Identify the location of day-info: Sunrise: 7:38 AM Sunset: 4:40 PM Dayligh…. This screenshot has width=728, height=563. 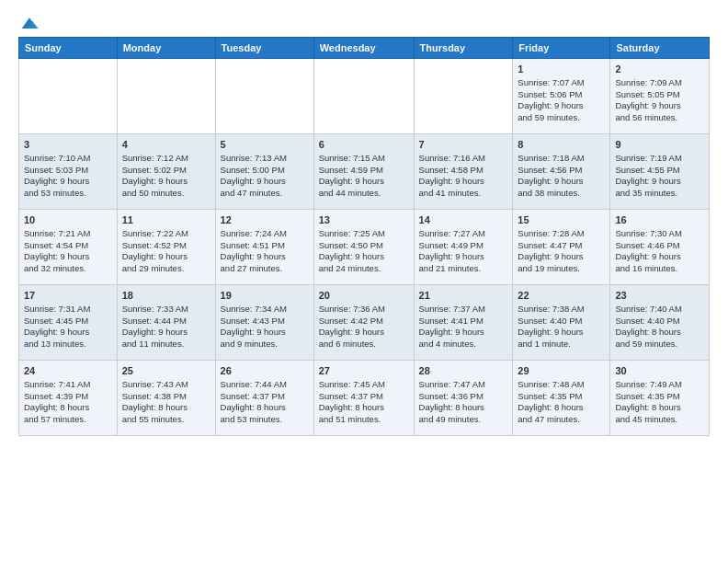
(551, 326).